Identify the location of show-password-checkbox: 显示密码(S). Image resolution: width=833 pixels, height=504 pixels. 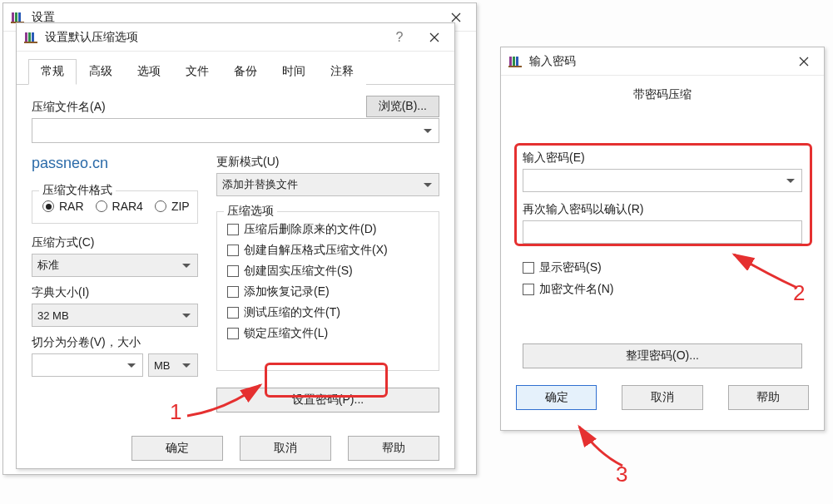
(662, 268).